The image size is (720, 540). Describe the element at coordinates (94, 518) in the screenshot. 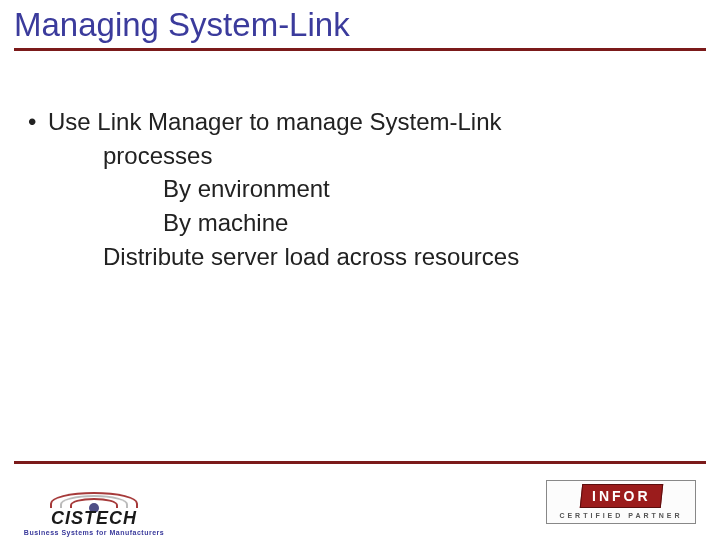

I see `cistech-brand-text: CISTECH` at that location.